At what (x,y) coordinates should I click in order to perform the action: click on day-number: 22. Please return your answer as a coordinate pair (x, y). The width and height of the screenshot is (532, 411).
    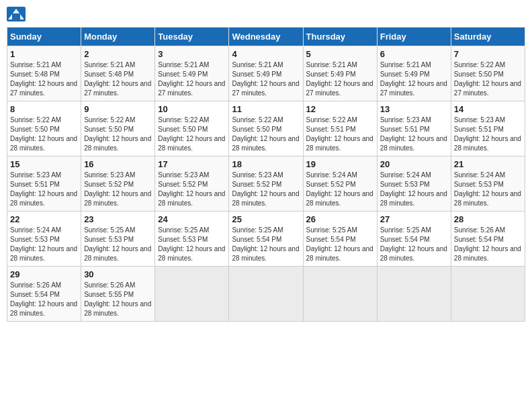
    Looking at the image, I should click on (44, 219).